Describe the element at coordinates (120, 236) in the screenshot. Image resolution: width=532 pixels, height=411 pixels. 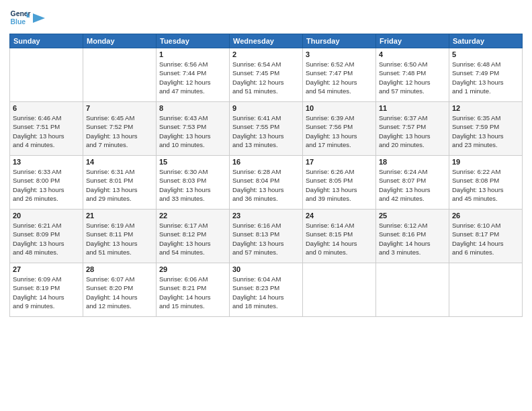
I see `day-cell: 21Sunrise: 6:19 AM Sunset: 8:11 PM Dayli…` at that location.